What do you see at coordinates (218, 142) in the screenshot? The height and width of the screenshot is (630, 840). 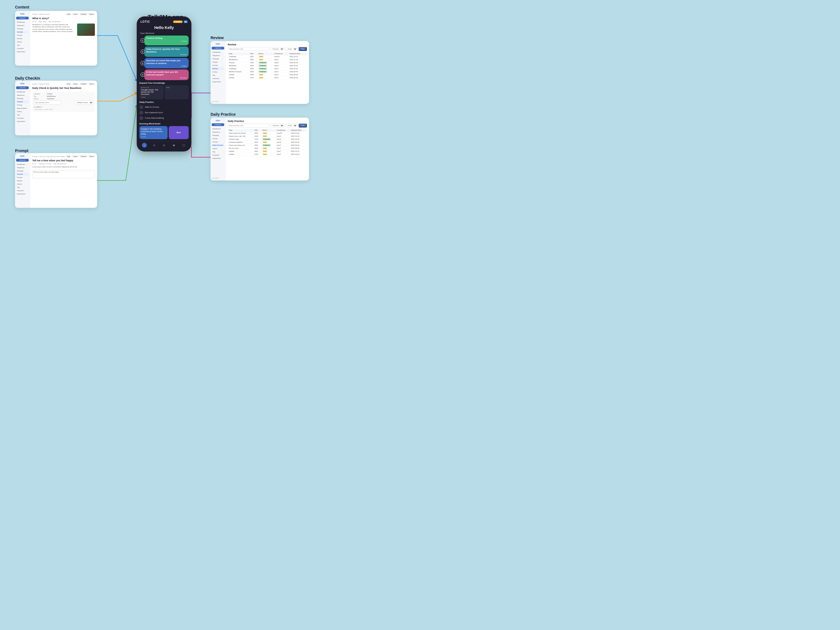 I see `daily-nav-prompt: Prompt` at bounding box center [218, 142].